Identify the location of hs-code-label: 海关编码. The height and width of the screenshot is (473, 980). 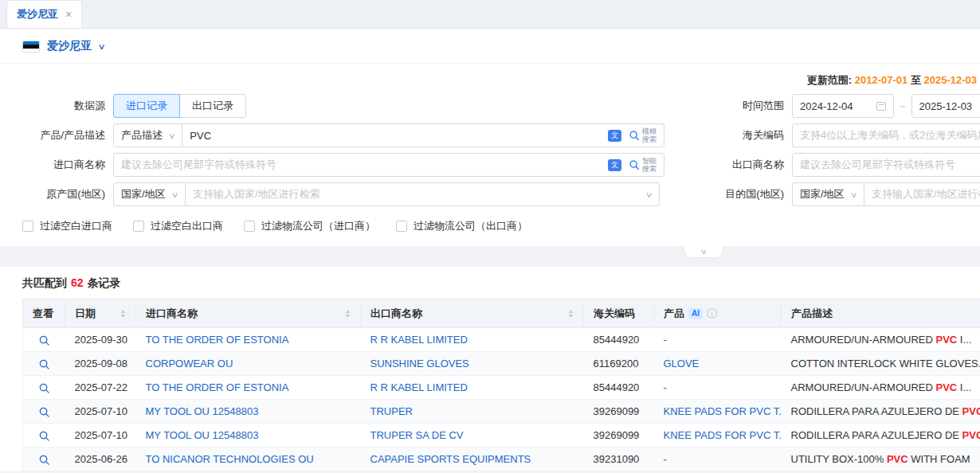
(728, 135).